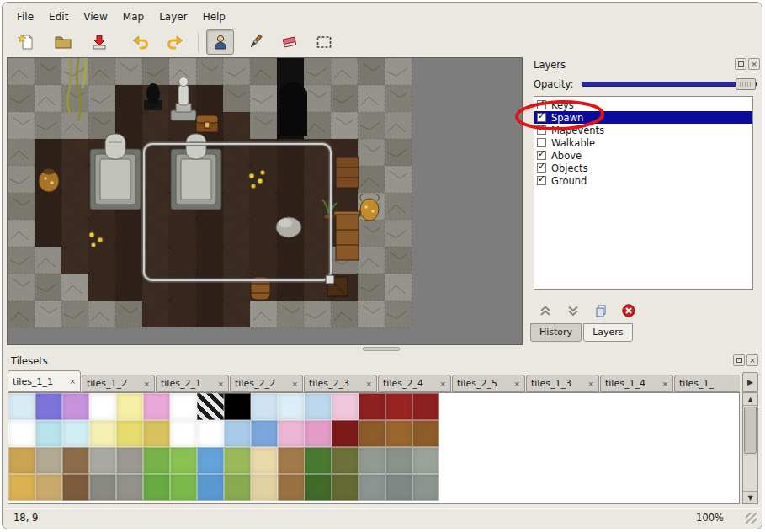  What do you see at coordinates (751, 497) in the screenshot?
I see `scroll-down-button: ▼` at bounding box center [751, 497].